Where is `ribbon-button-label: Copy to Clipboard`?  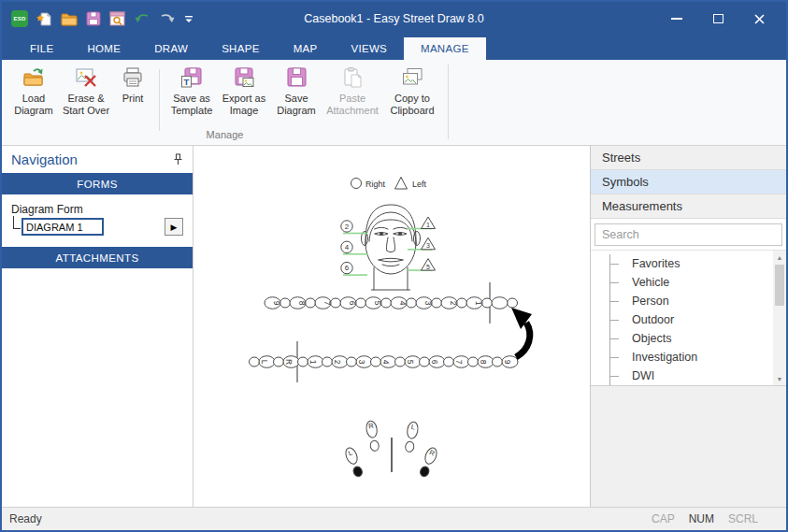 ribbon-button-label: Copy to Clipboard is located at coordinates (412, 105).